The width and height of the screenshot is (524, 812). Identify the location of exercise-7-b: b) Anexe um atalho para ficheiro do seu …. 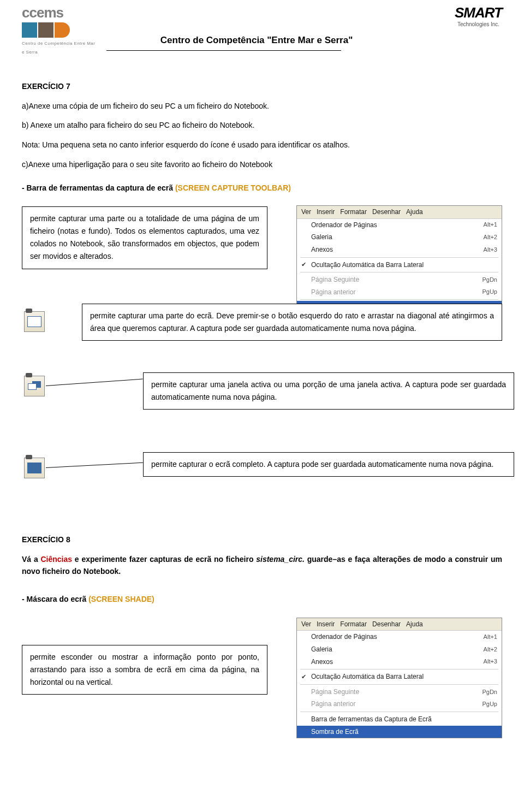
(262, 126).